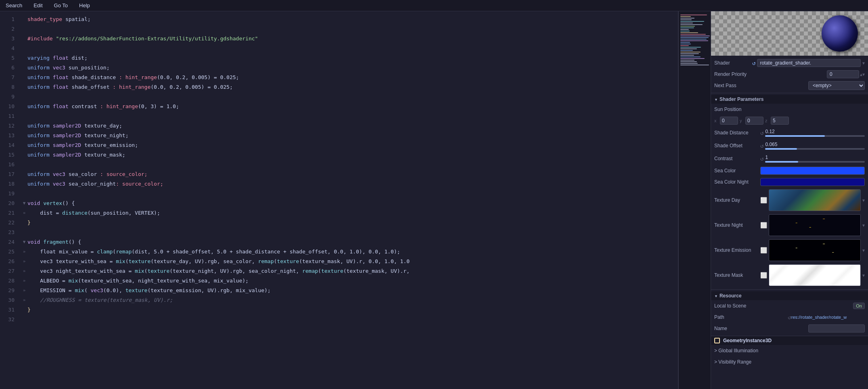  Describe the element at coordinates (353, 174) in the screenshot. I see `line-content: uniform vec3 sea_color : source_color;` at that location.